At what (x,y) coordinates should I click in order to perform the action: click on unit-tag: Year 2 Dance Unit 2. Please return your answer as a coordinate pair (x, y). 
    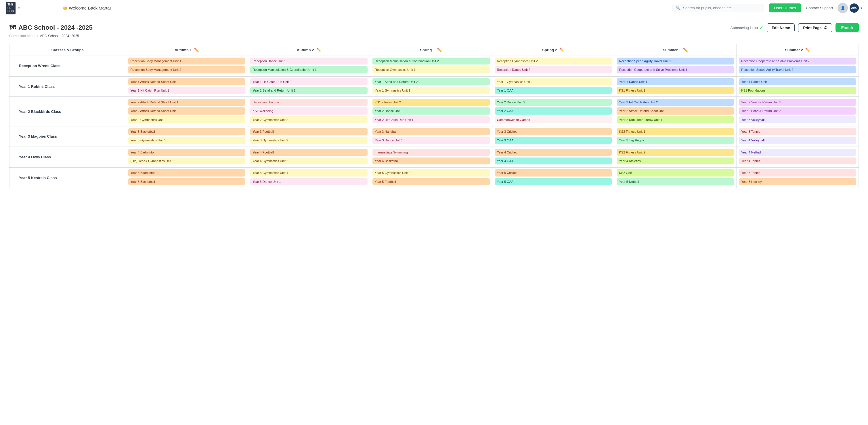
    Looking at the image, I should click on (553, 102).